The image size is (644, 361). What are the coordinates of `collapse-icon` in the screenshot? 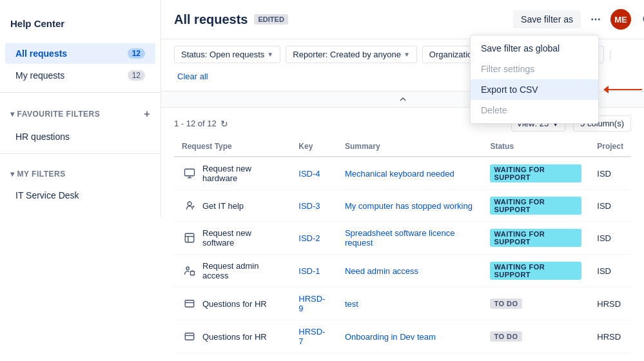 It's located at (403, 99).